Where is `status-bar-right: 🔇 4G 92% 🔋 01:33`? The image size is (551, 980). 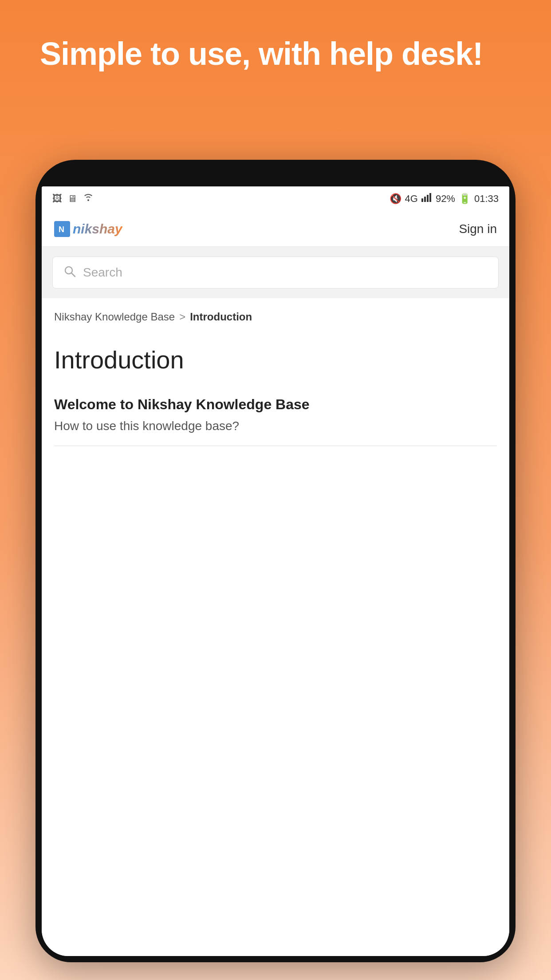 status-bar-right: 🔇 4G 92% 🔋 01:33 is located at coordinates (444, 199).